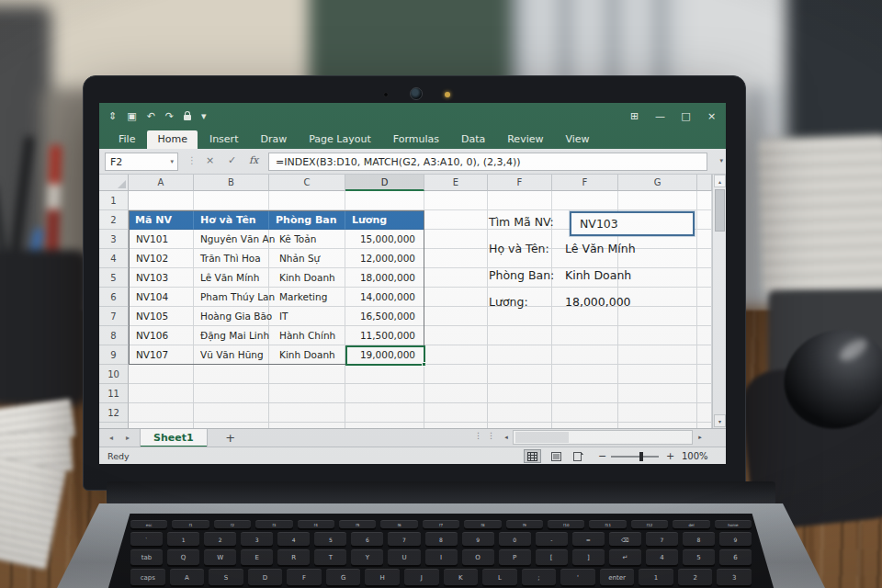 The height and width of the screenshot is (588, 882). What do you see at coordinates (209, 160) in the screenshot?
I see `cancel-icon: ×` at bounding box center [209, 160].